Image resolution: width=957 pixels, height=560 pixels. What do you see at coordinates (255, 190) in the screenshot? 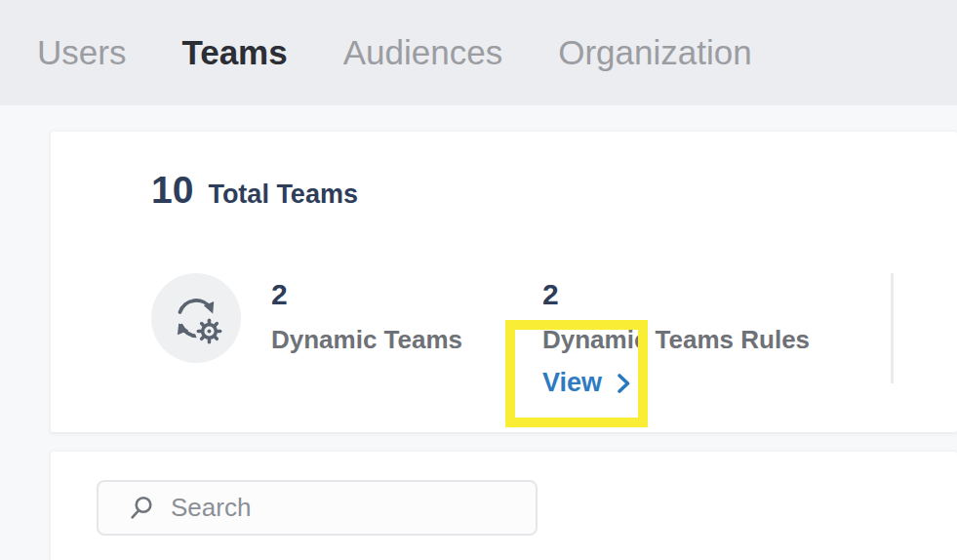
I see `total-teams-headline: 10 Total Teams` at bounding box center [255, 190].